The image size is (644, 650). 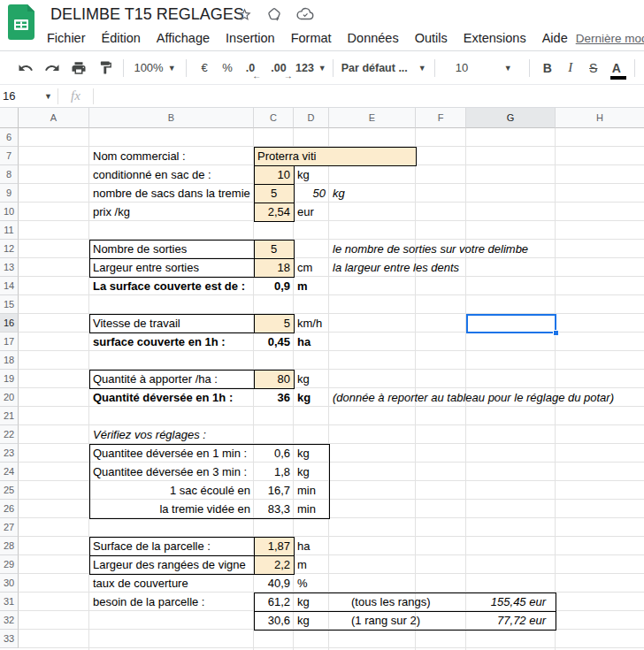 What do you see at coordinates (305, 14) in the screenshot?
I see `cloud-saved-icon` at bounding box center [305, 14].